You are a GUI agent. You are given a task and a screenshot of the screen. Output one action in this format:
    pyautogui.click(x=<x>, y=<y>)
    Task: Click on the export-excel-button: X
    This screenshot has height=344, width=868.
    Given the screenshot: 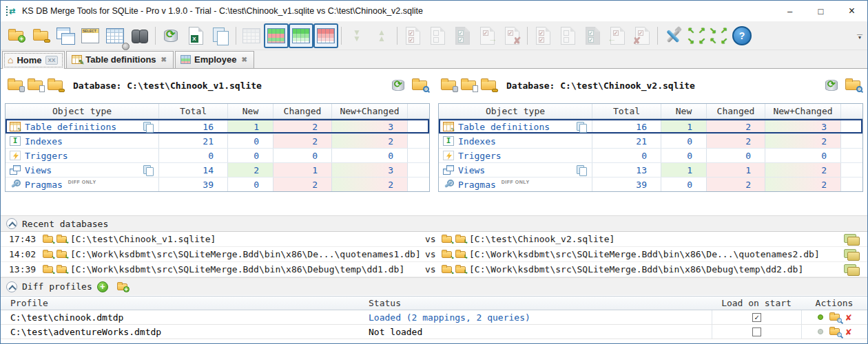 What is the action you would take?
    pyautogui.click(x=196, y=36)
    